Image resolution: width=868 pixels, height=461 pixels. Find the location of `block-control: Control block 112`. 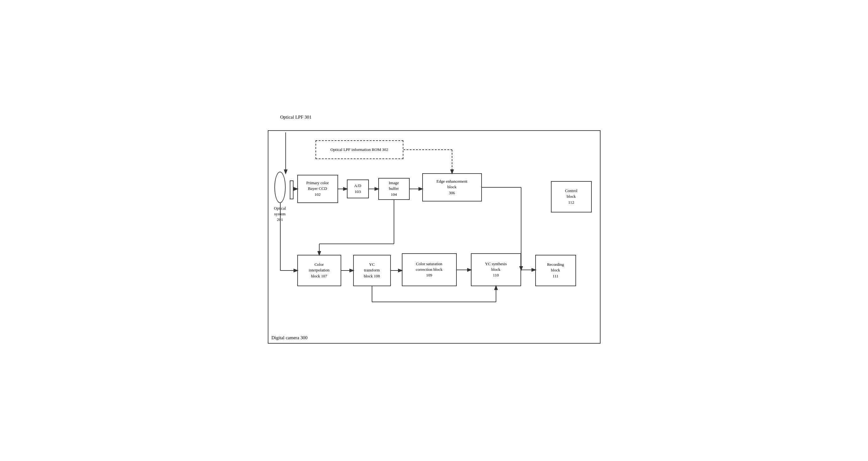

block-control: Control block 112 is located at coordinates (571, 197).